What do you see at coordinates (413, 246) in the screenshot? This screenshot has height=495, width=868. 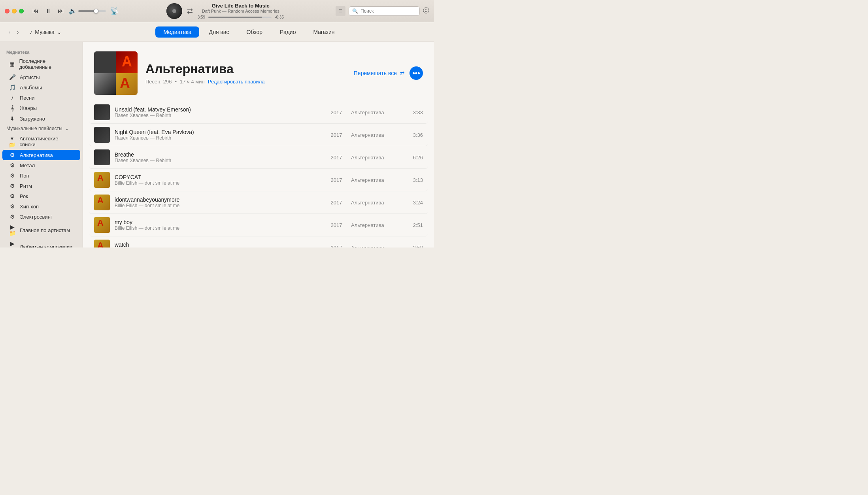 I see `song-duration: 2:58` at bounding box center [413, 246].